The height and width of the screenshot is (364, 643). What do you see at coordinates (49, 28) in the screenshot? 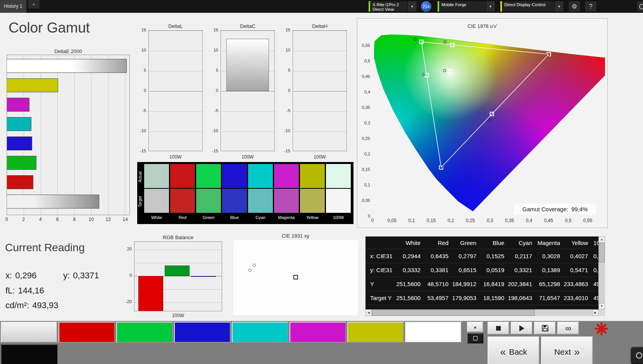
I see `page-title: Color Gamut` at bounding box center [49, 28].